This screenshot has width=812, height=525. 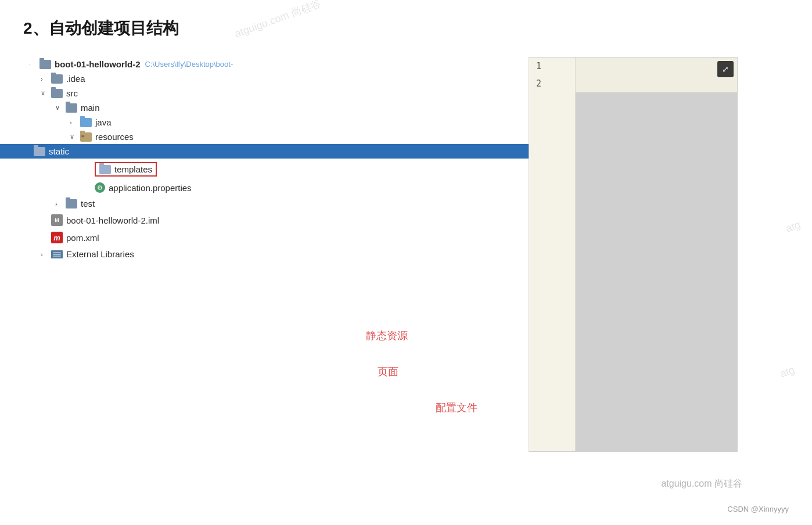 I want to click on templates-label: templates, so click(x=134, y=170).